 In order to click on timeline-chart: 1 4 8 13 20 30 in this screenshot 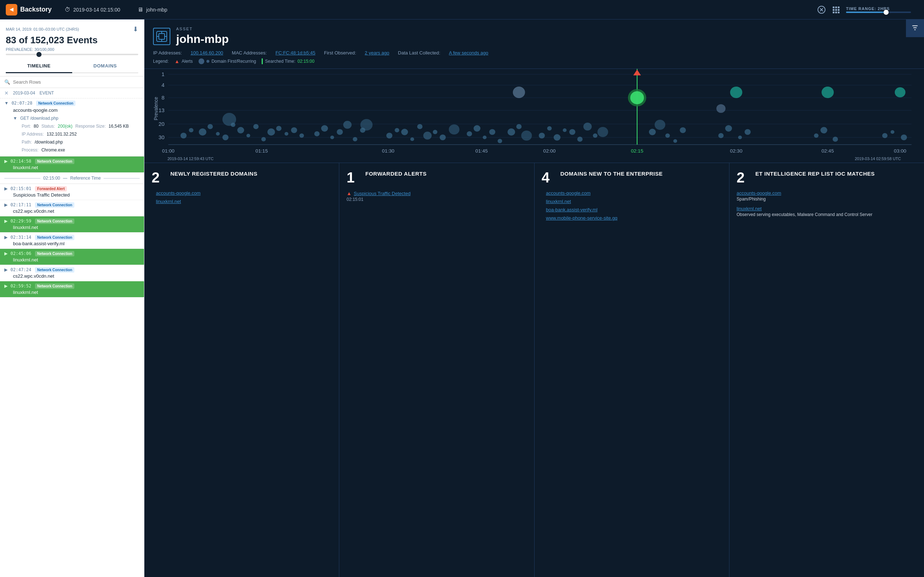, I will do `click(534, 112)`.